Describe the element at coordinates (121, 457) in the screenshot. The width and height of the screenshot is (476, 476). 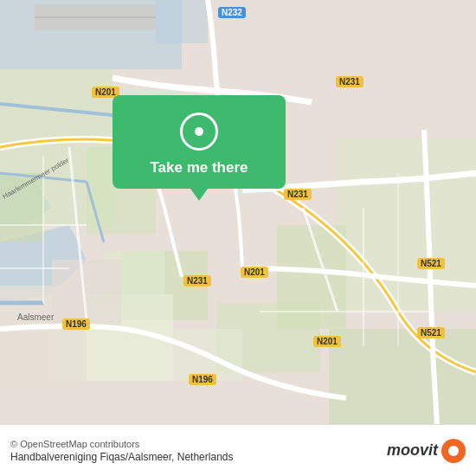
I see `location-text: Handbalvereniging Fiqas/Aalsmeer, Nether…` at that location.